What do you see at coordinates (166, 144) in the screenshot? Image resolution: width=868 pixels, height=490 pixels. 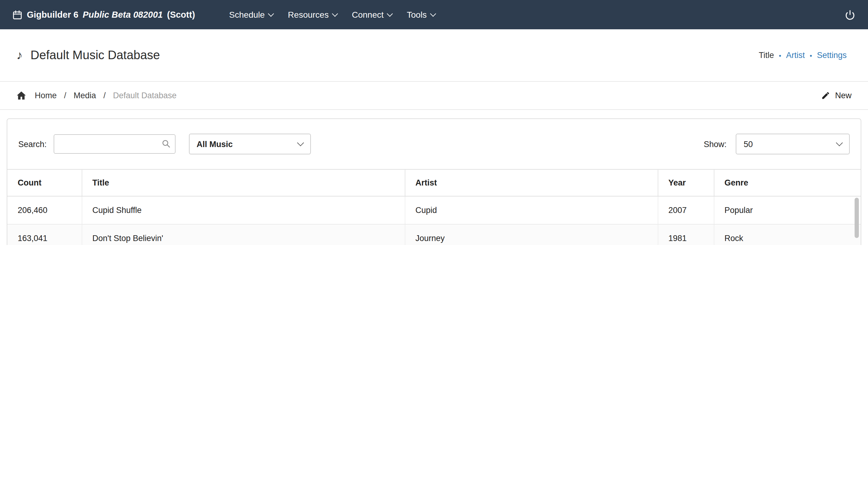 I see `search-icon` at bounding box center [166, 144].